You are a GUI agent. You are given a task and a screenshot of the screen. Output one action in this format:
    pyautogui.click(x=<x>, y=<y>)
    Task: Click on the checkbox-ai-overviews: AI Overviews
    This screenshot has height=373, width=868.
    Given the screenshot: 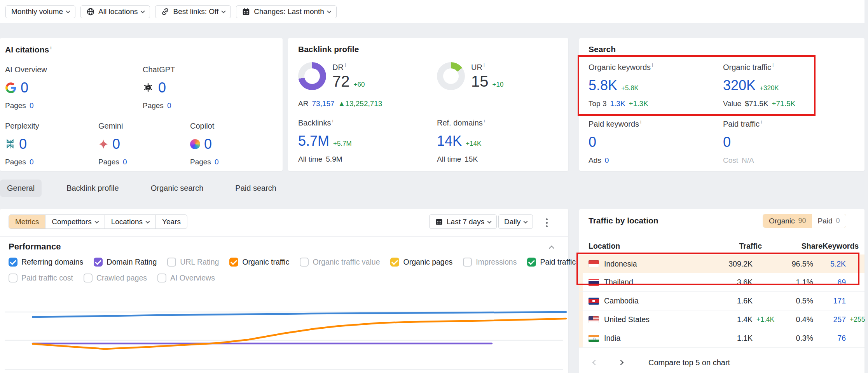 What is the action you would take?
    pyautogui.click(x=186, y=278)
    